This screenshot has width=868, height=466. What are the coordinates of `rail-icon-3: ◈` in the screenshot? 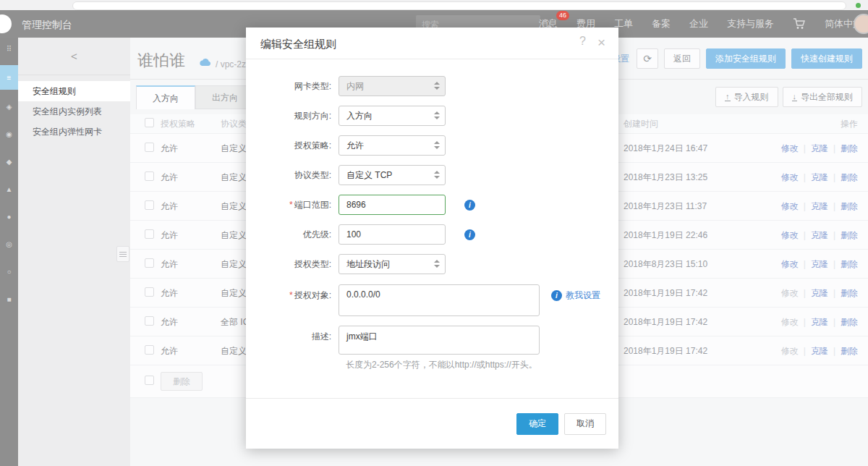 It's located at (9, 106).